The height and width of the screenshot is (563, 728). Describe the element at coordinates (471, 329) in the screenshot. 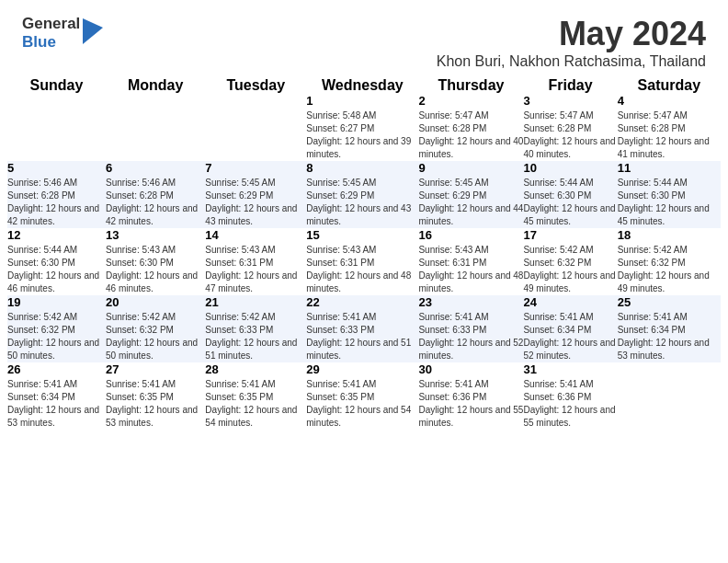

I see `calendar-day-cell: 23Sunrise: 5:41 AM Sunset: 6:33 PM Dayli…` at that location.